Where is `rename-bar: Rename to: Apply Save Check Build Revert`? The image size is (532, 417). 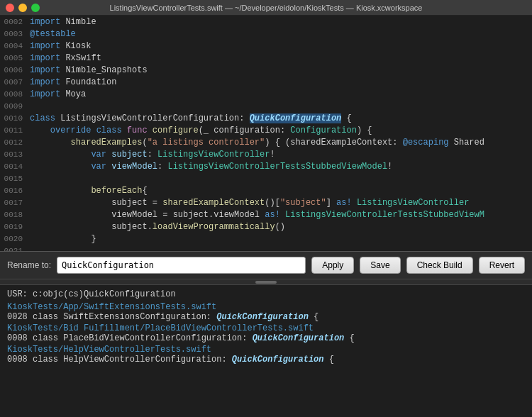
rename-bar: Rename to: Apply Save Check Build Revert is located at coordinates (266, 265).